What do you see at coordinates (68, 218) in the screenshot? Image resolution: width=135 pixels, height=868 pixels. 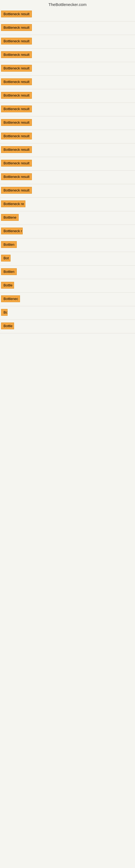 I see `result-row: Bottlene` at bounding box center [68, 218].